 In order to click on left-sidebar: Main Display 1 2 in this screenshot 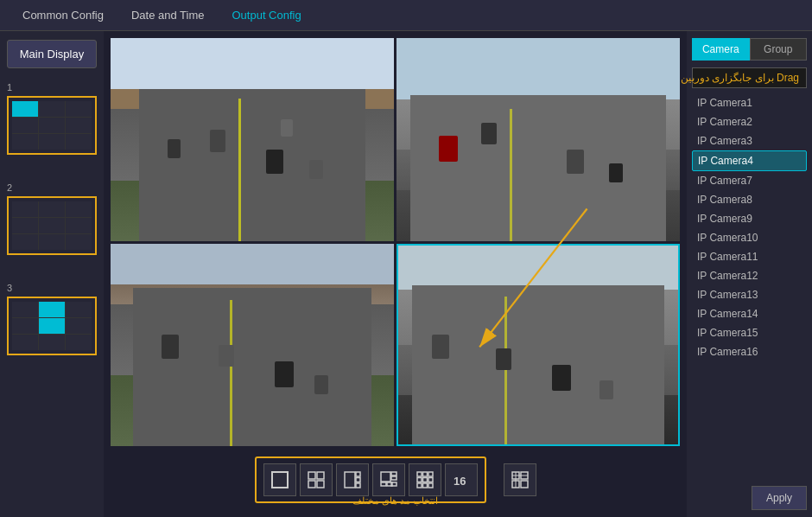, I will do `click(52, 274)`.